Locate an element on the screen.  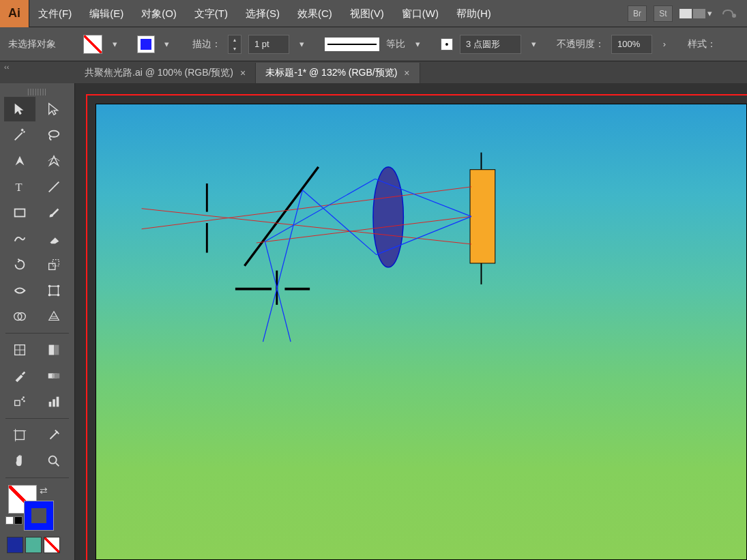
brush-dropdown: ▾ is located at coordinates (533, 44).